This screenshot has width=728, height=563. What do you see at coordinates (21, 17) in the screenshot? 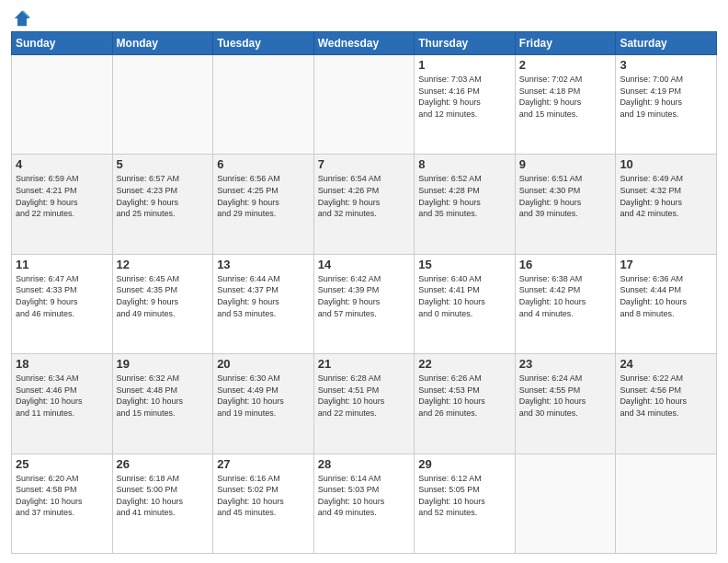
I see `logo` at bounding box center [21, 17].